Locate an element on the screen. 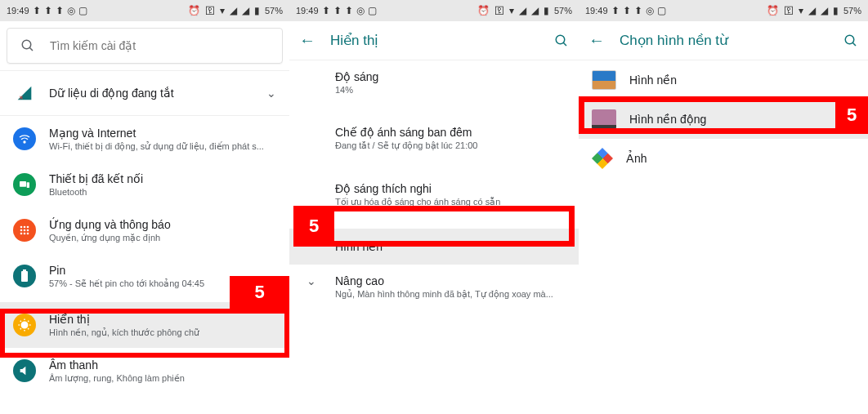 This screenshot has height=414, width=868. row-nightlight: Chế độ ánh sáng ban đêm Đang tắt / Sẽ tự… is located at coordinates (434, 139).